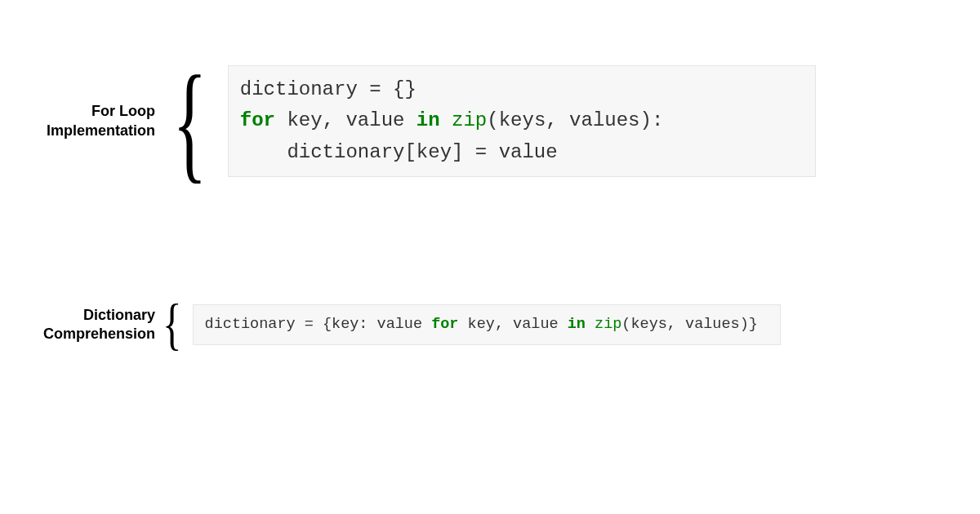 The image size is (980, 514). I want to click on code-line-3: dictionary[key] = value, so click(399, 152).